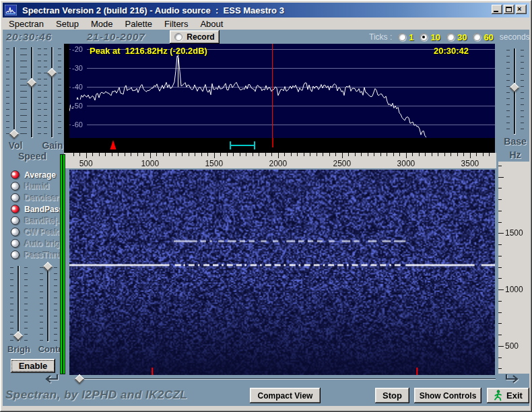  What do you see at coordinates (63, 264) in the screenshot?
I see `level-bar` at bounding box center [63, 264].